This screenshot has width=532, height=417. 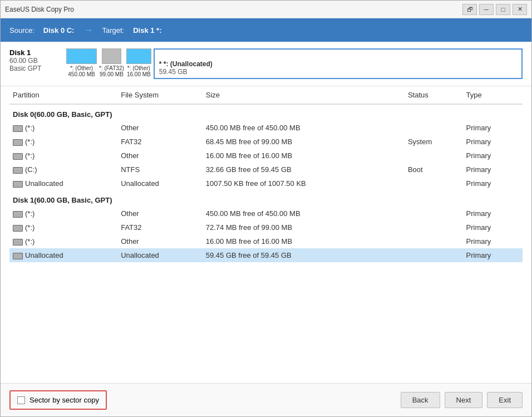 What do you see at coordinates (495, 9) in the screenshot?
I see `window-controls: 🗗 ─ □ ✕` at bounding box center [495, 9].